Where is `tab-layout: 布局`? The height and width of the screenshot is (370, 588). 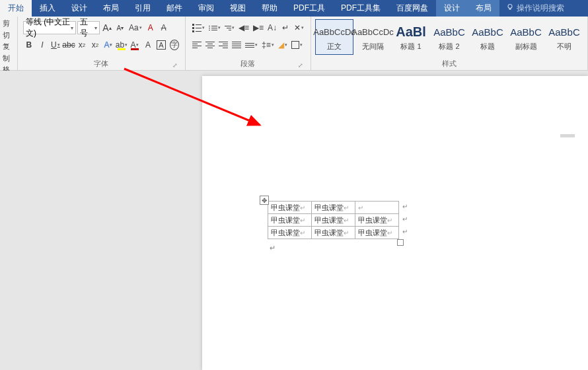 tab-layout: 布局 is located at coordinates (111, 8).